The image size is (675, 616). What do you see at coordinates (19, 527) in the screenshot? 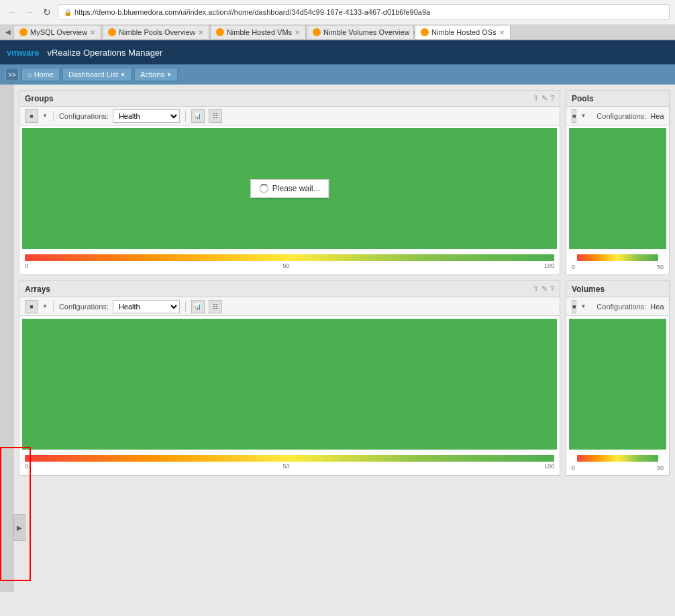
I see `expand-handle: ▶` at bounding box center [19, 527].